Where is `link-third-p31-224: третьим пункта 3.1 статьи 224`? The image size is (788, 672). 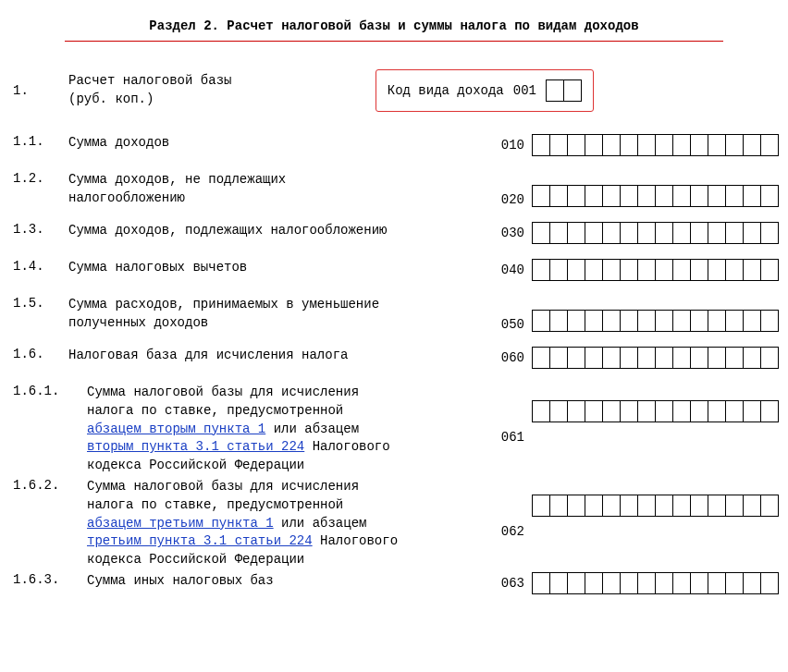
link-third-p31-224: третьим пункта 3.1 статьи 224 is located at coordinates (200, 541).